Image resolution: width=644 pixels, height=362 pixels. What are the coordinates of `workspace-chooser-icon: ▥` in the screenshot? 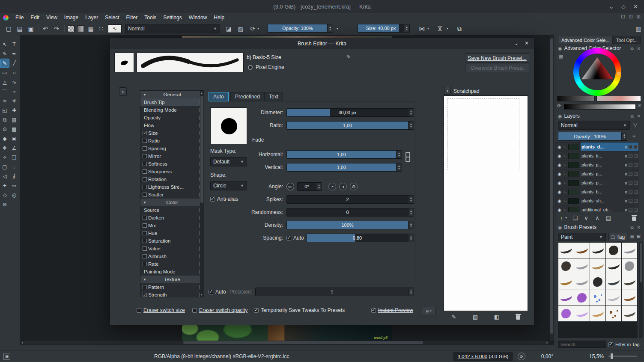 It's located at (638, 29).